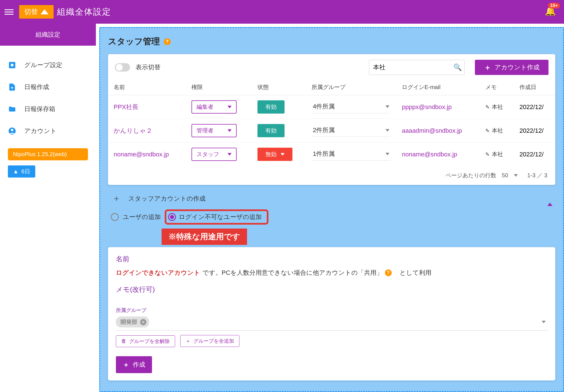 The image size is (564, 392). Describe the element at coordinates (148, 67) in the screenshot. I see `toggle-label: 表示切替` at that location.